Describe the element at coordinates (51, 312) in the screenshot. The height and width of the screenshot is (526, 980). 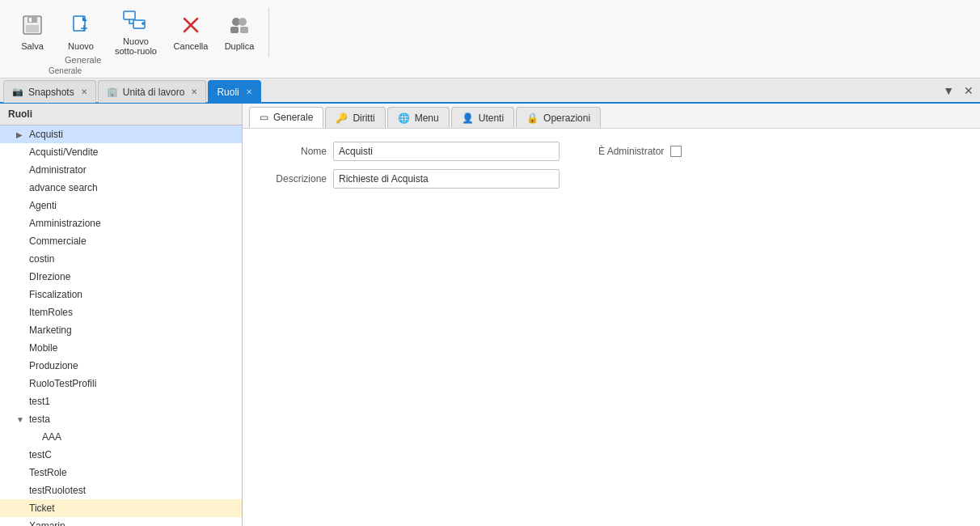
I see `tree-label-ir: ItemRoles` at that location.